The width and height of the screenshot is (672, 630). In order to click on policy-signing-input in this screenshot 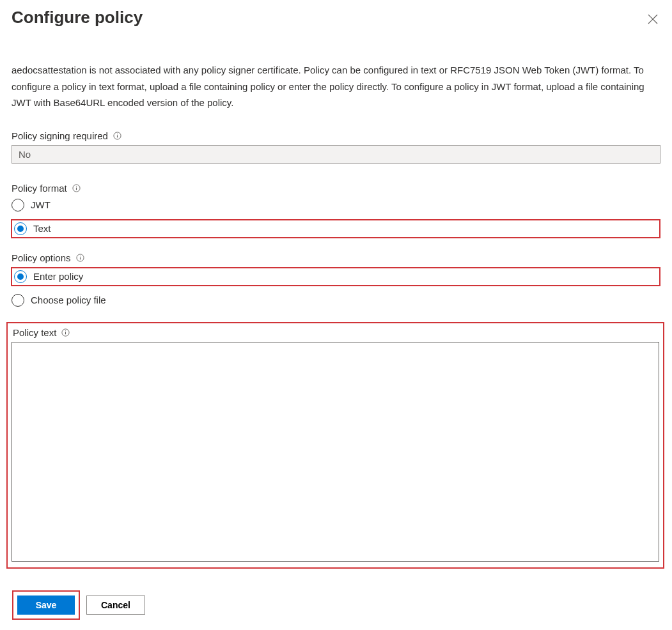, I will do `click(336, 155)`.